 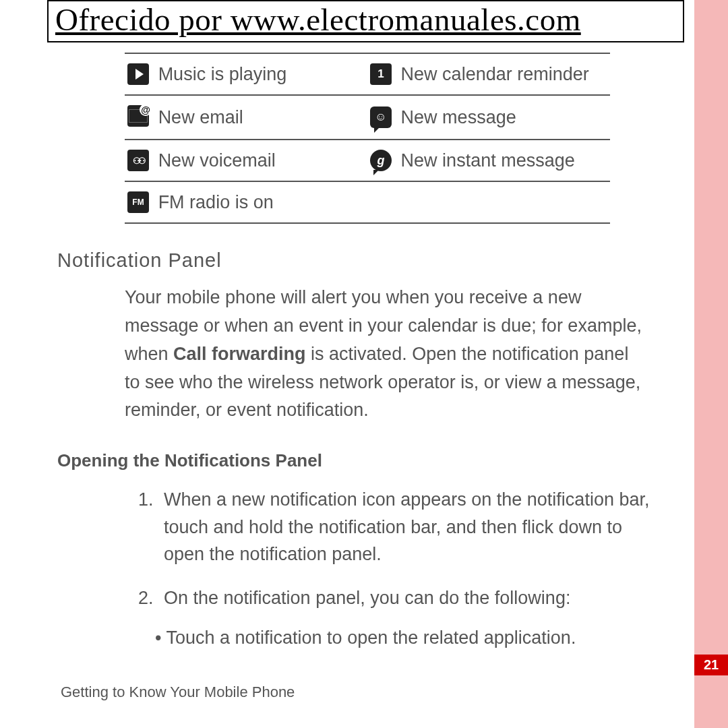 I want to click on bold-term-call-forwarding: Call forwarding, so click(x=240, y=354).